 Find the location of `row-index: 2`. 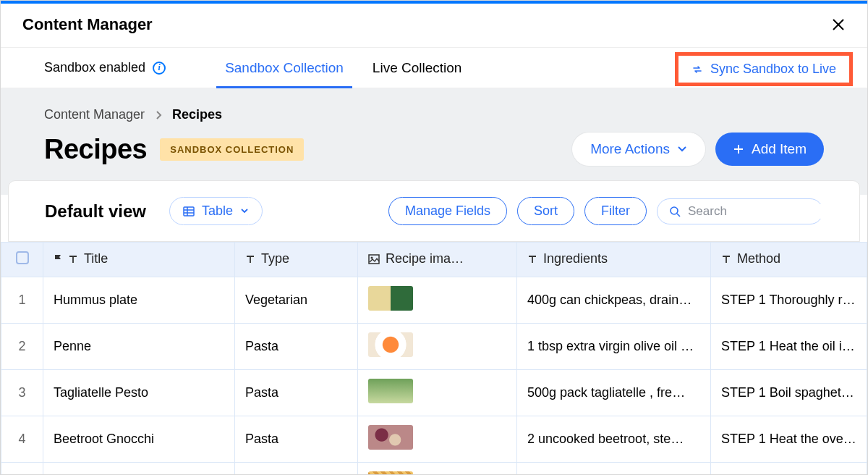

row-index: 2 is located at coordinates (22, 347).